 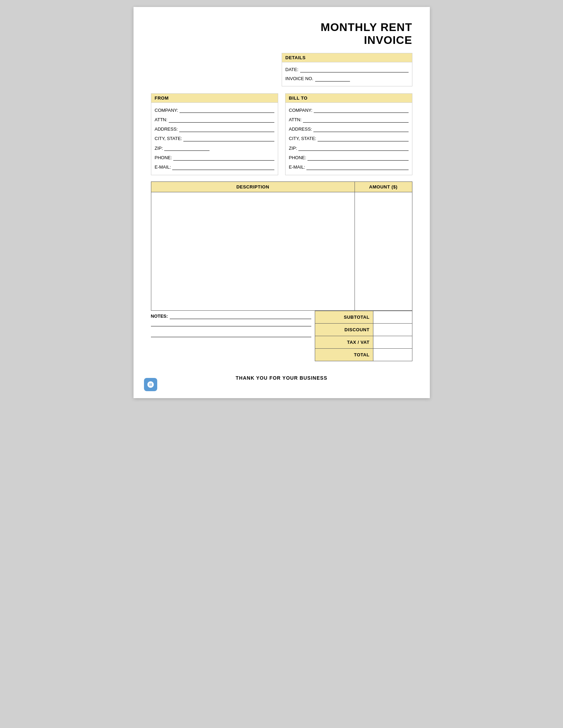 I want to click on from-address-input, so click(x=227, y=129).